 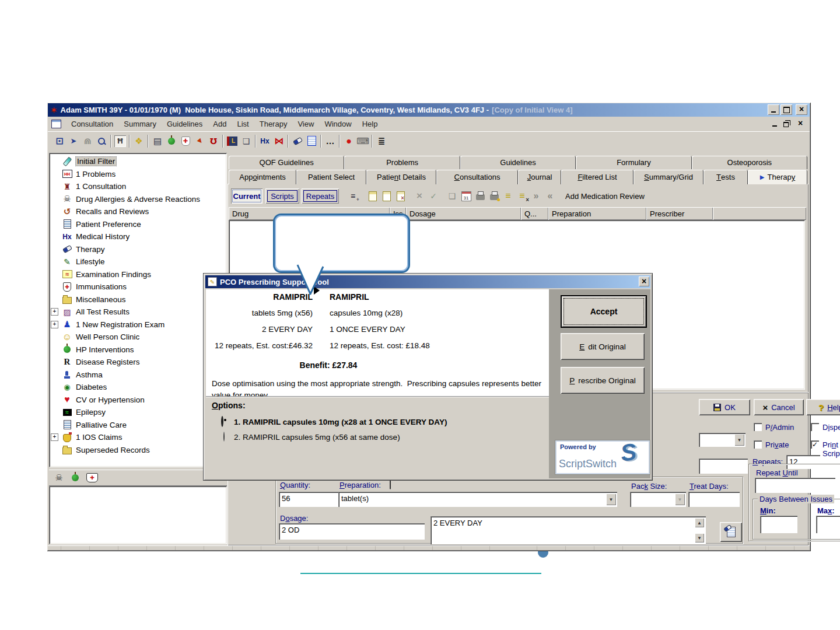 What do you see at coordinates (74, 141) in the screenshot?
I see `patient-run-icon` at bounding box center [74, 141].